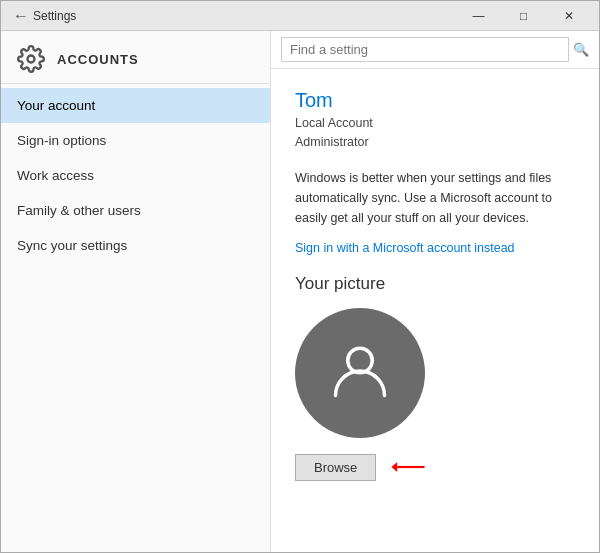  Describe the element at coordinates (136, 176) in the screenshot. I see `nav-list: Your account Sign-in options Work access…` at that location.